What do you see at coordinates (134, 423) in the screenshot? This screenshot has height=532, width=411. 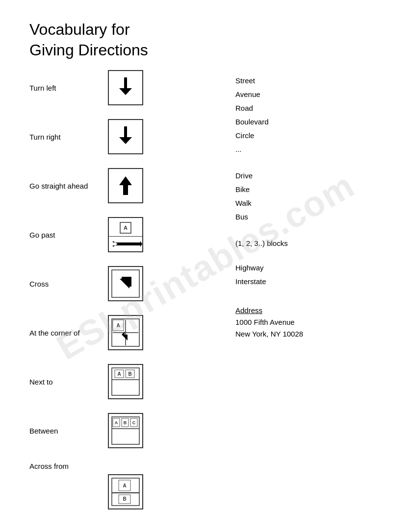 I see `svg-text: C` at bounding box center [134, 423].